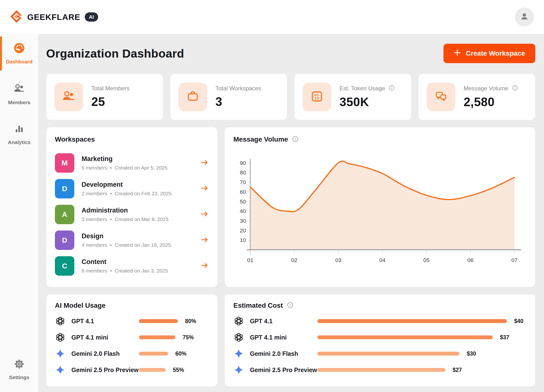 Image resolution: width=544 pixels, height=392 pixels. What do you see at coordinates (141, 168) in the screenshot?
I see `workspace-created: Created on Apr 5, 2025` at bounding box center [141, 168].